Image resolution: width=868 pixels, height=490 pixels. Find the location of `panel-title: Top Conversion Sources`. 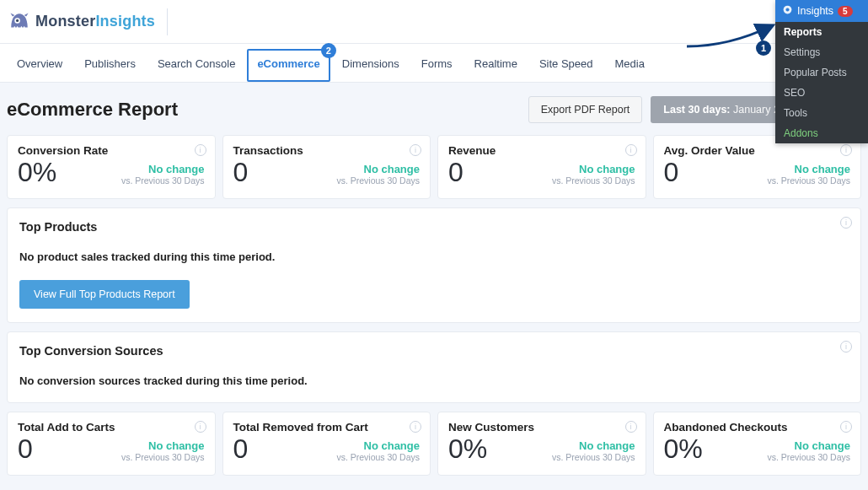

panel-title: Top Conversion Sources is located at coordinates (434, 351).